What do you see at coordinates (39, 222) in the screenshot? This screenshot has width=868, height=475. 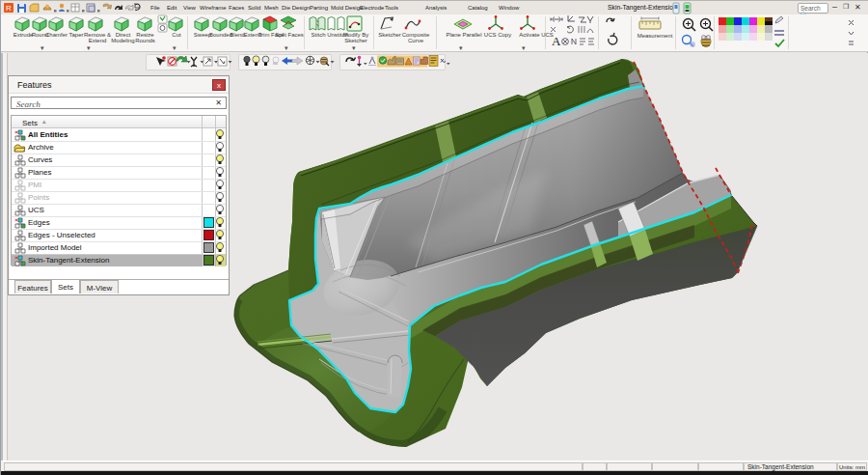 I see `svg-text: Edges` at bounding box center [39, 222].